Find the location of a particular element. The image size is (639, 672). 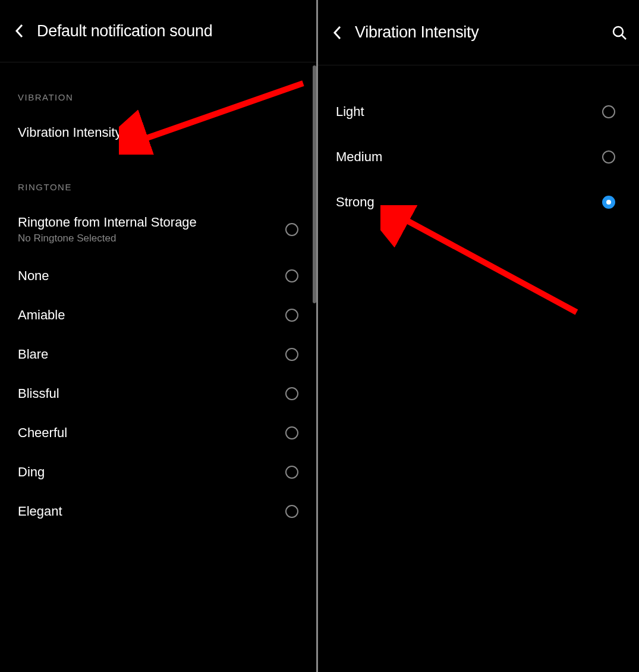

ringtone-row: Ding is located at coordinates (158, 472).